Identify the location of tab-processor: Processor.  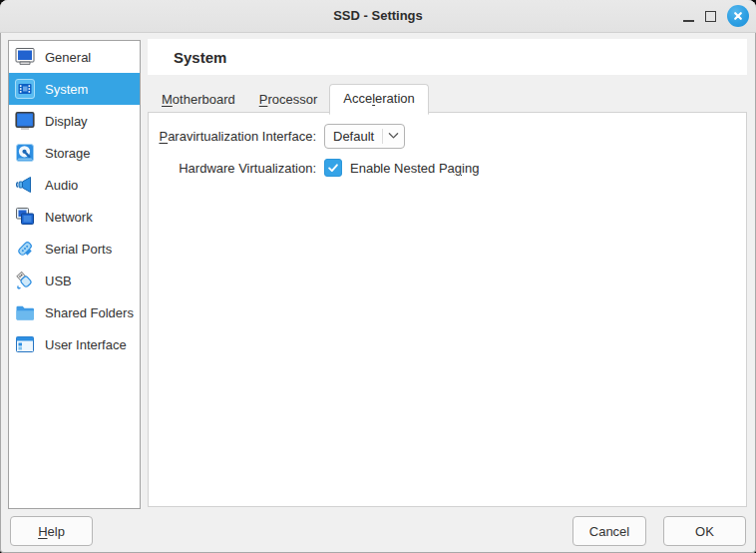
(289, 101).